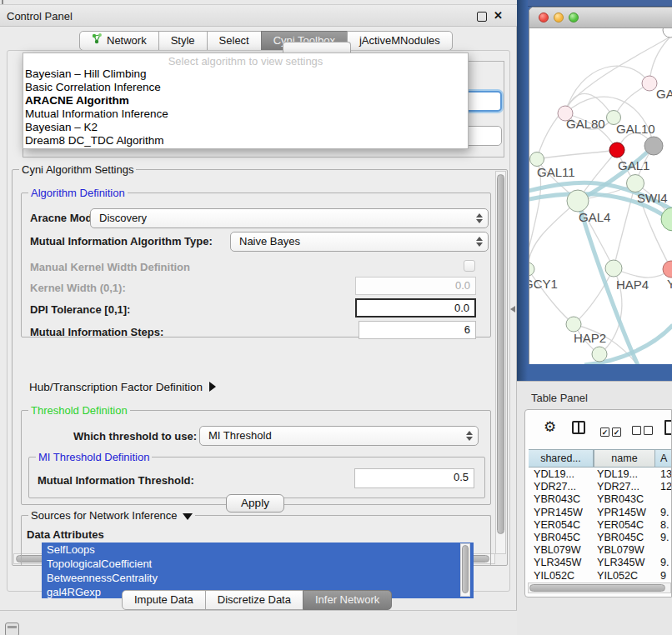 The width and height of the screenshot is (672, 635). I want to click on algorithm-option: Dream8 DC_TDC Algorithm, so click(245, 141).